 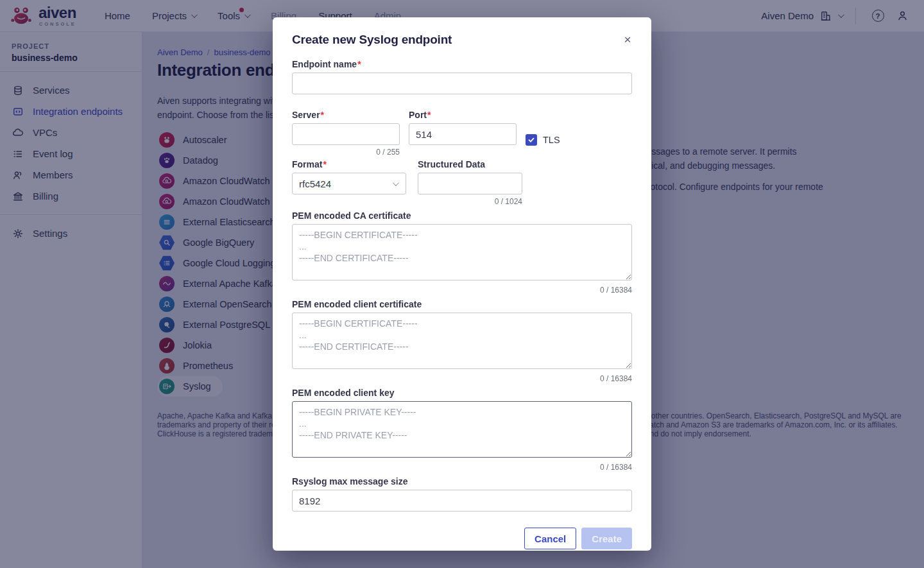 What do you see at coordinates (531, 140) in the screenshot?
I see `tls-checkbox` at bounding box center [531, 140].